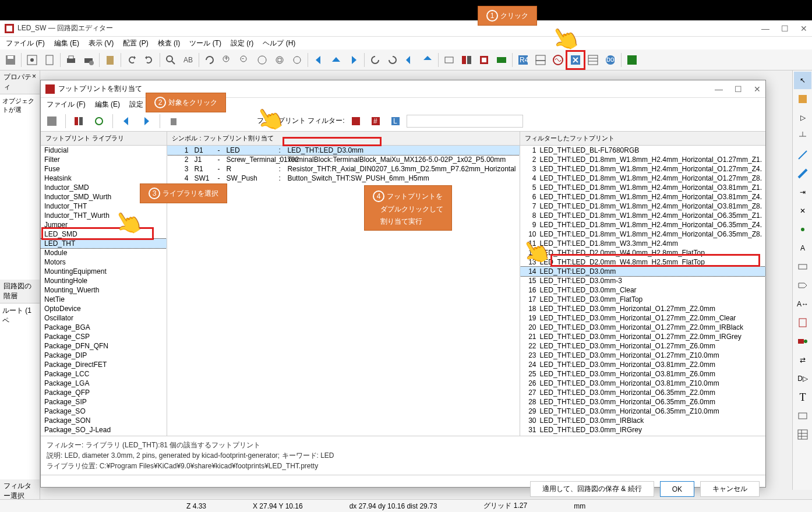 The width and height of the screenshot is (812, 512). Describe the element at coordinates (803, 304) in the screenshot. I see `hier-label-icon: A↔` at that location.